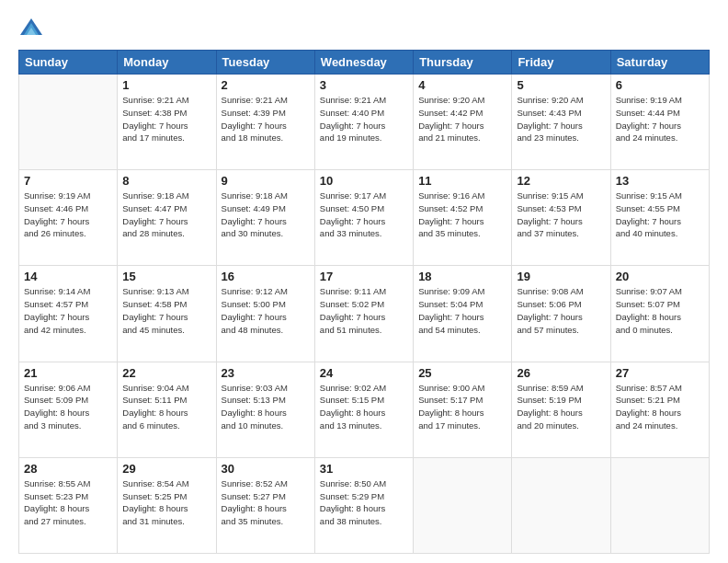 This screenshot has height=563, width=728. What do you see at coordinates (561, 63) in the screenshot?
I see `header-day-friday: Friday` at bounding box center [561, 63].